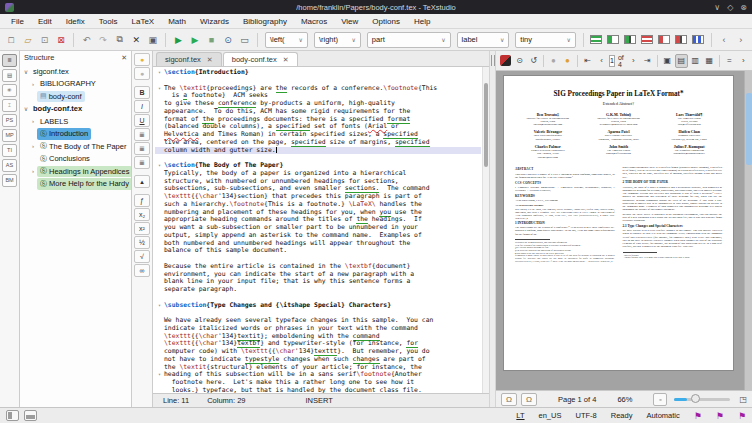  I want to click on code-line: balance of this sample document., so click(318, 251).